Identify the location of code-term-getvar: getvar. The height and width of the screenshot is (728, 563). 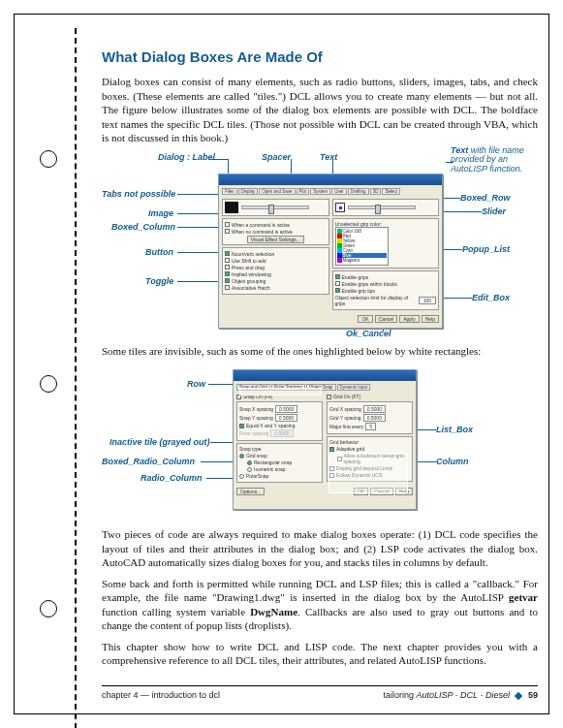
(523, 597).